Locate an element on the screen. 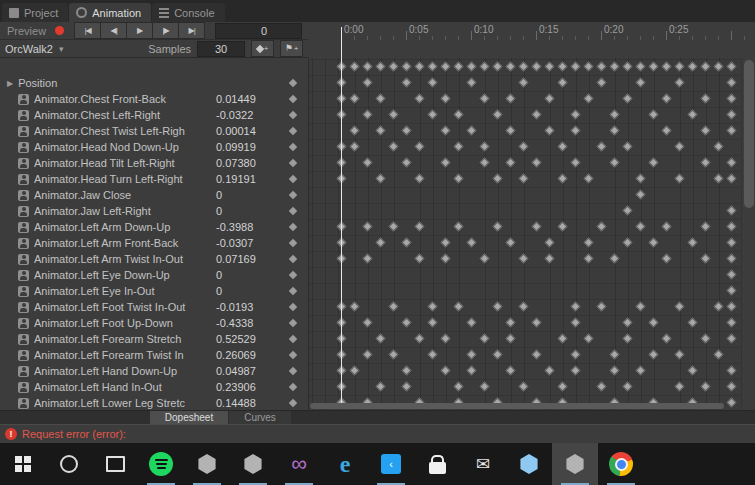  property-value: 0.14488 is located at coordinates (253, 403).